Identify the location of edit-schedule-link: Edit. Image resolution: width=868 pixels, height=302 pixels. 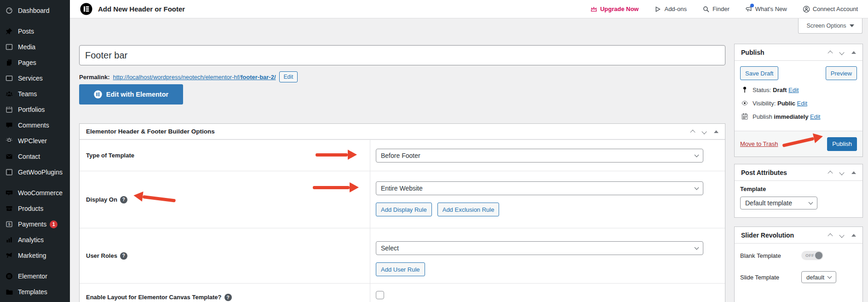
(815, 117).